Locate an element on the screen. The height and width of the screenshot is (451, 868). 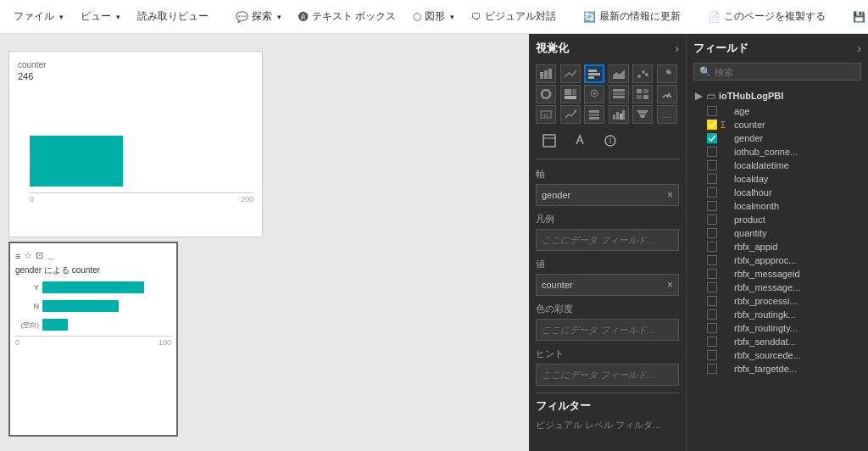
viz-tab-analytics is located at coordinates (610, 142).